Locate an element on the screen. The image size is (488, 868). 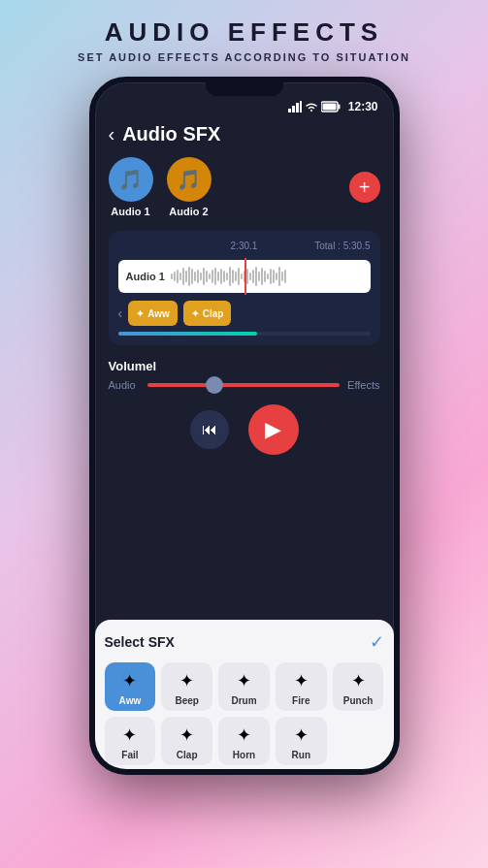
sfx-item-beep: ✦Beep is located at coordinates (186, 687).